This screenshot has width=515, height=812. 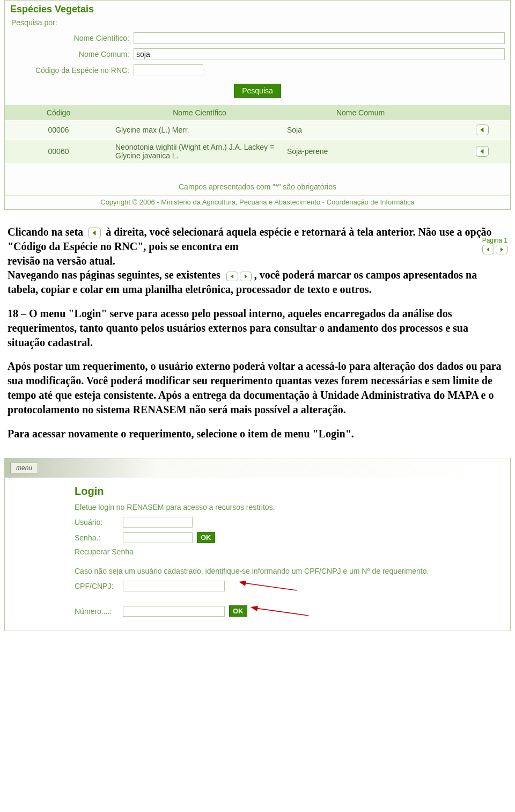 I want to click on number-input, so click(x=174, y=611).